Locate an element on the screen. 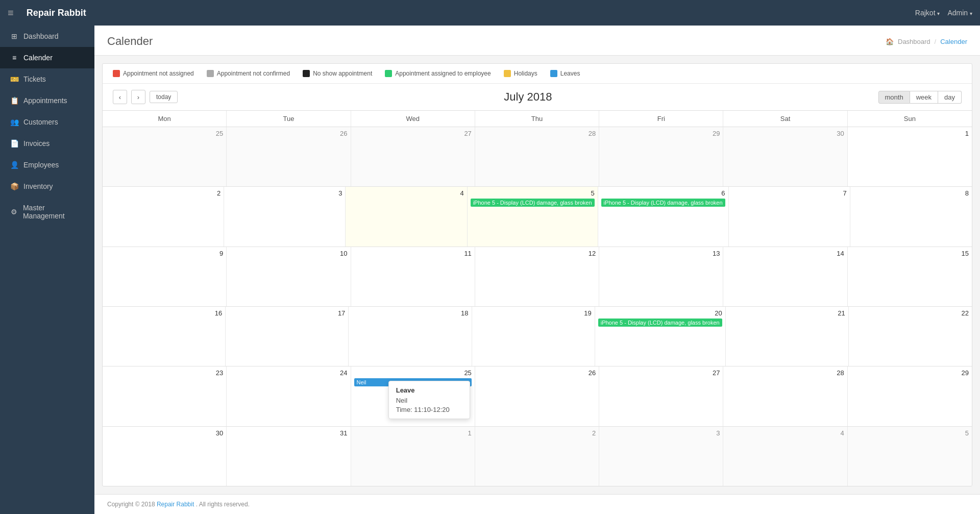 The height and width of the screenshot is (514, 980). sidebar-item-master: ⚙ Master Management is located at coordinates (47, 212).